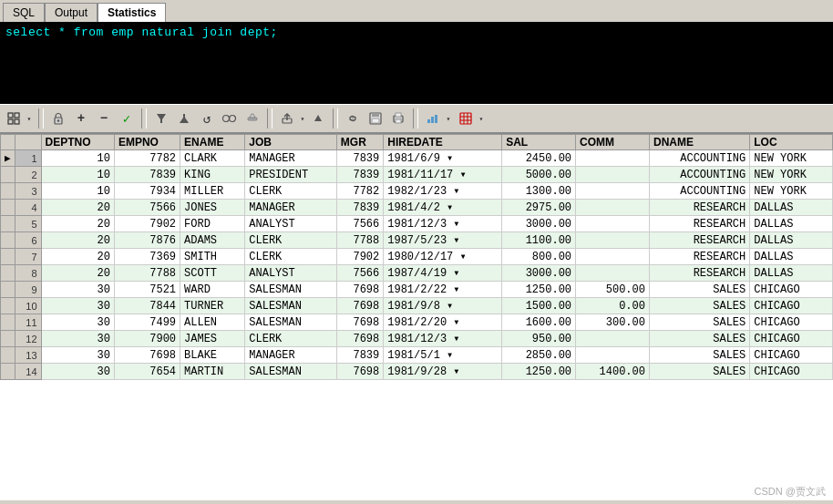  Describe the element at coordinates (147, 306) in the screenshot. I see `cell-empno: 7844` at that location.